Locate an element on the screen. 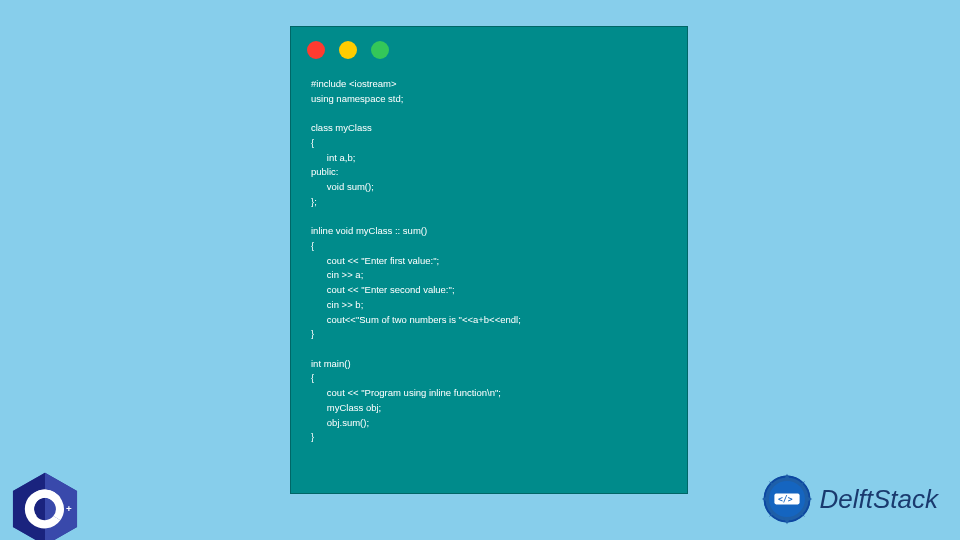 This screenshot has height=540, width=960. close-dot-icon is located at coordinates (316, 50).